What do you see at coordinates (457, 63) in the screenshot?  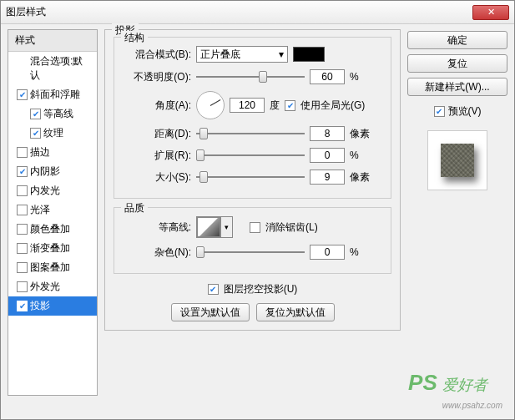 I see `reset-button: 复位` at bounding box center [457, 63].